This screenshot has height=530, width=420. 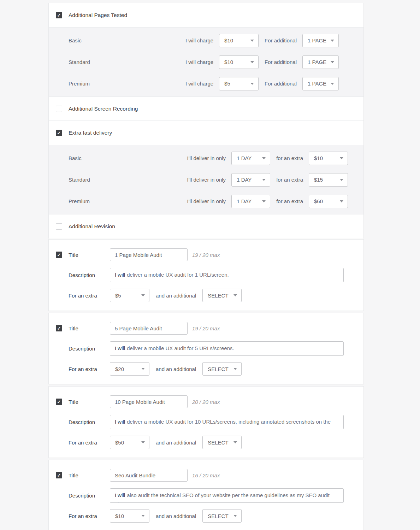 I want to click on tier-row-basic: Basic I'll deliver in only 1 DAY for an …, so click(x=206, y=158).